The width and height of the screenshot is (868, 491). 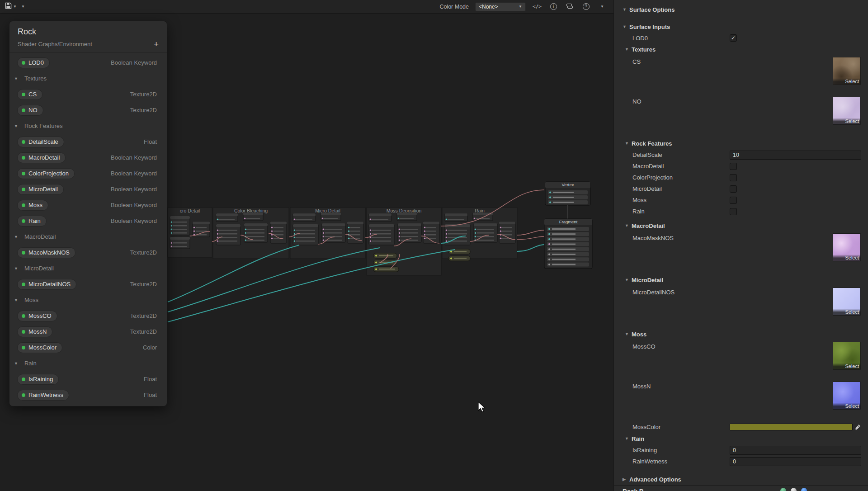 I want to click on blackboard-subtitle: Shader Graphs/Environment, so click(x=55, y=44).